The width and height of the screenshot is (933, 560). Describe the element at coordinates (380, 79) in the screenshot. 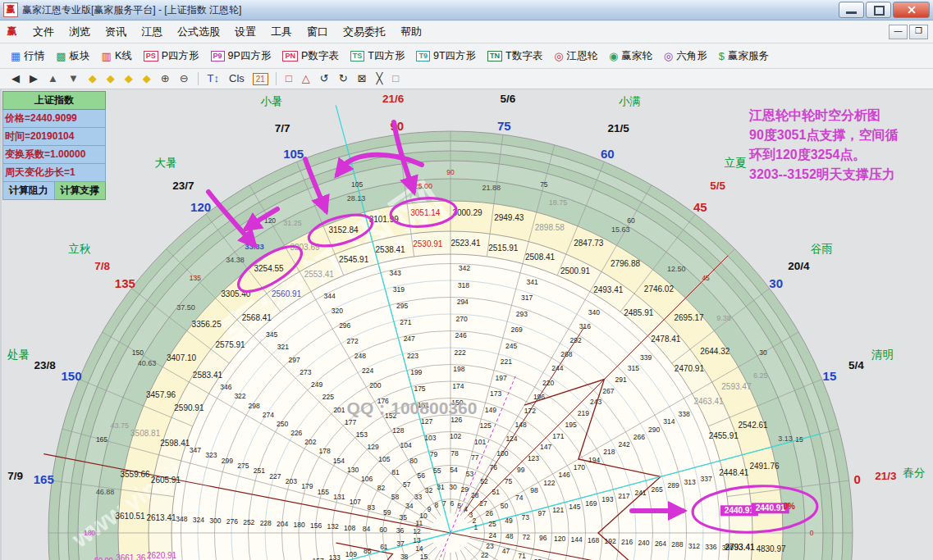

I see `center-tool-icon: ╳` at that location.